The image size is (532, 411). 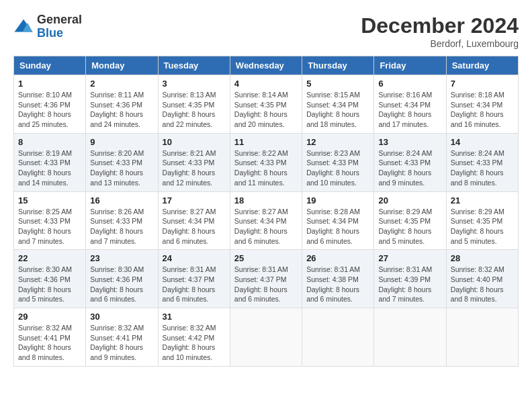 I want to click on day-number: 24, so click(x=194, y=258).